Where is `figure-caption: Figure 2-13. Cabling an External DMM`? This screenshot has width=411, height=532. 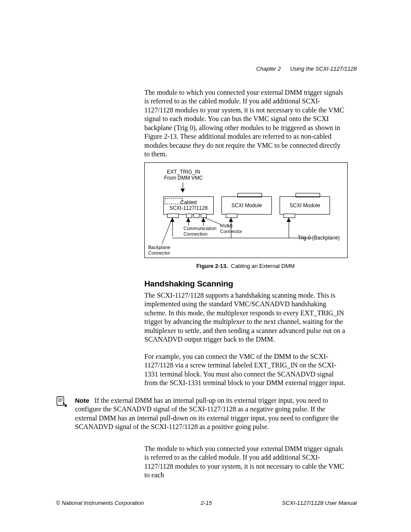 figure-caption: Figure 2-13. Cabling an External DMM is located at coordinates (246, 266).